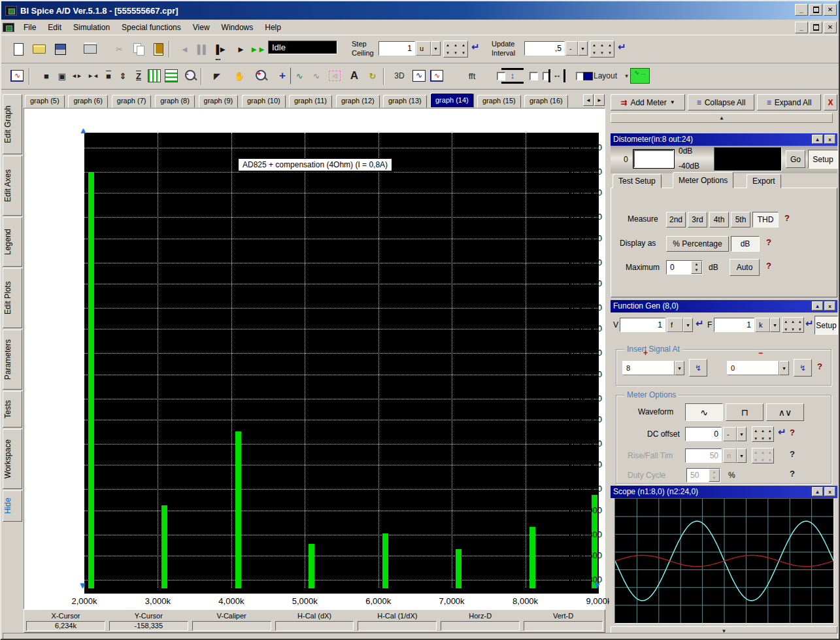 The height and width of the screenshot is (640, 840). Describe the element at coordinates (315, 165) in the screenshot. I see `curve-annotation: AD825 + compensation (4Ohm) (I = 0,8A)` at that location.